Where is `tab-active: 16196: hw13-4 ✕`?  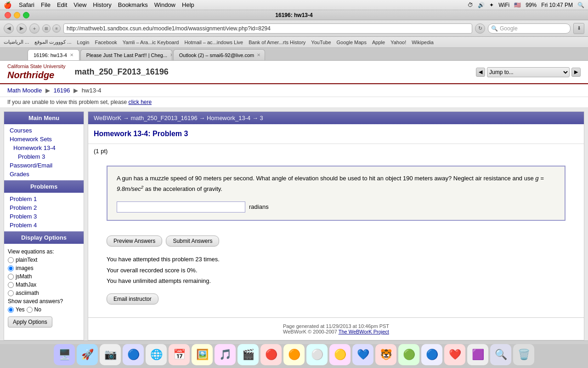 tab-active: 16196: hw13-4 ✕ is located at coordinates (53, 55).